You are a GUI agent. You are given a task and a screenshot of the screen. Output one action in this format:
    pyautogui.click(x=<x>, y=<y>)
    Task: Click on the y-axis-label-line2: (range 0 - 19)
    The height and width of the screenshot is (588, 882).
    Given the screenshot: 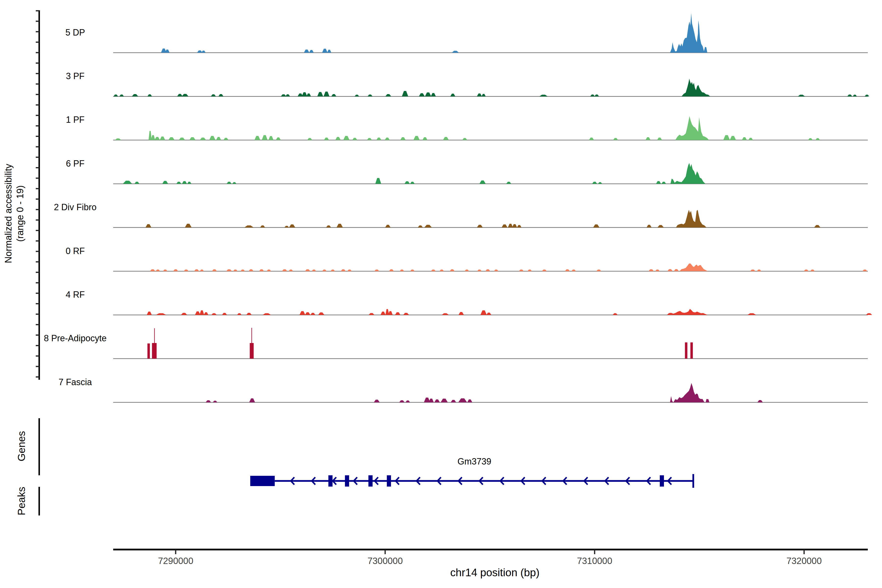 What is the action you would take?
    pyautogui.click(x=20, y=213)
    